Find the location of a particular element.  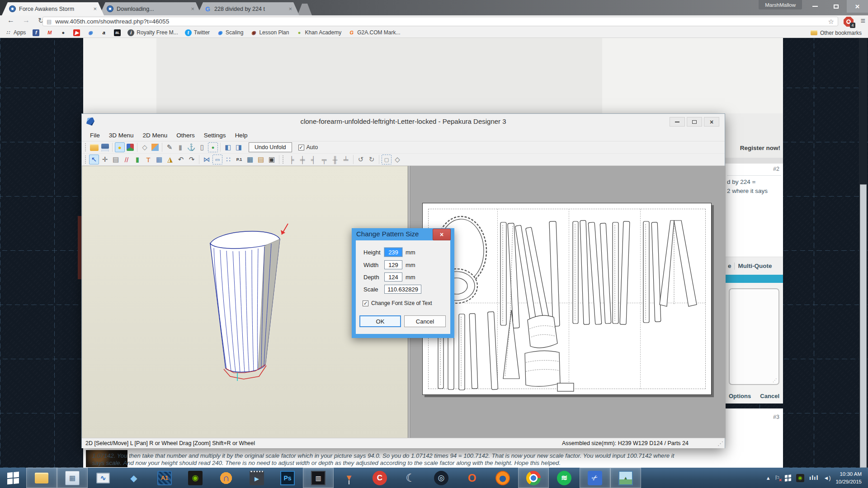

pepakura-title-bar: clone-forearm-unfolded-leftright-Letter-… is located at coordinates (403, 122).